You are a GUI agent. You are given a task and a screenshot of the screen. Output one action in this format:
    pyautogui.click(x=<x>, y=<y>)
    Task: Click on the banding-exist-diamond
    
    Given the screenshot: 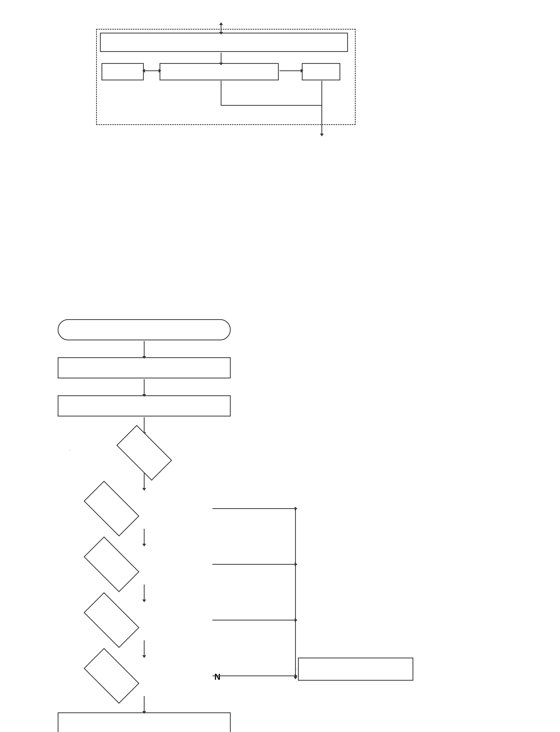 What is the action you would take?
    pyautogui.click(x=144, y=564)
    